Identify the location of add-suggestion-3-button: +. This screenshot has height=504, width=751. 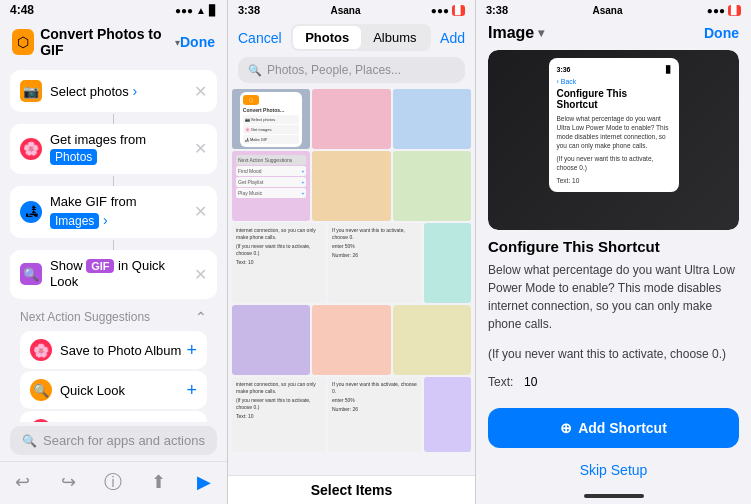
(192, 421).